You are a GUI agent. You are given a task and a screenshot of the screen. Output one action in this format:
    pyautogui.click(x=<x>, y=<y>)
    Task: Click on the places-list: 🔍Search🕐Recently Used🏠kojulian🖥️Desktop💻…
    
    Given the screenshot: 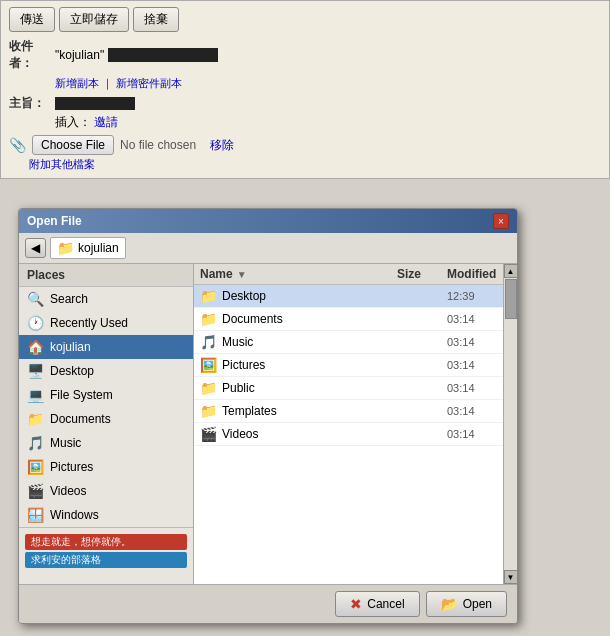 What is the action you would take?
    pyautogui.click(x=106, y=407)
    